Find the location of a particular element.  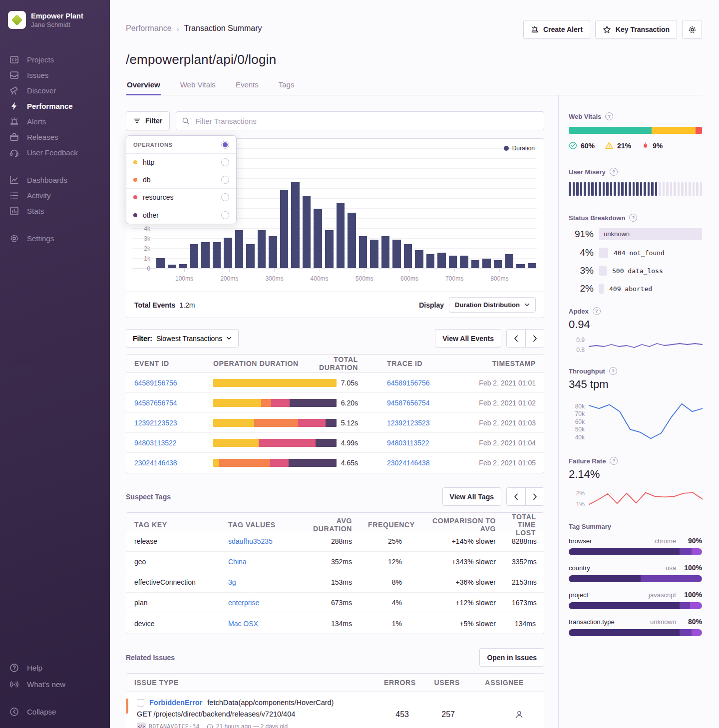

y-axis-tick: 0 is located at coordinates (141, 269).